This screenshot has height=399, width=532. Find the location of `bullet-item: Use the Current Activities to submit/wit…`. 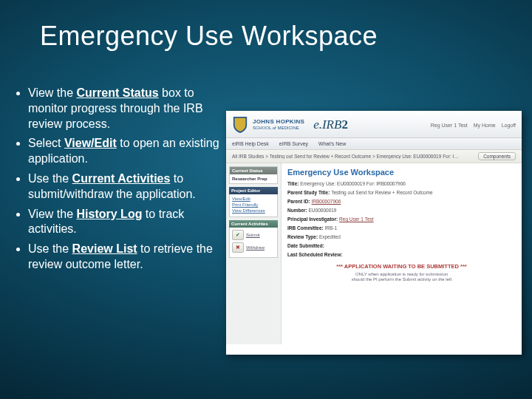

bullet-item: Use the Current Activities to submit/wit… is located at coordinates (125, 187).